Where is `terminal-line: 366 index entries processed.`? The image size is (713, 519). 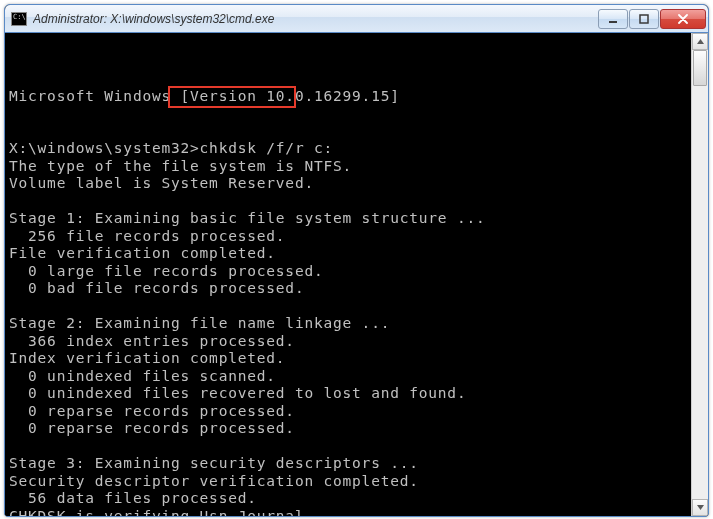
terminal-line: 366 index entries processed. is located at coordinates (348, 342).